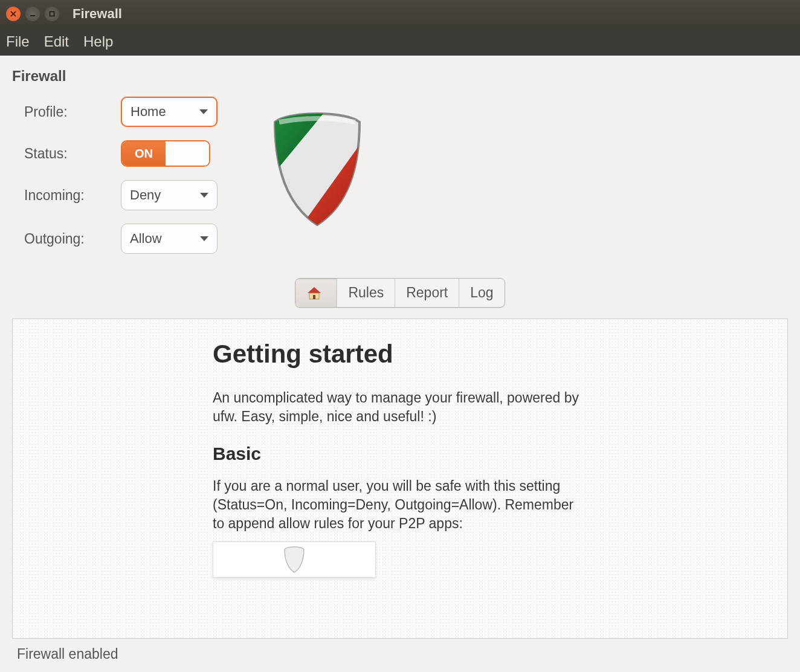 The image size is (800, 672). I want to click on window-maximize-button, so click(52, 14).